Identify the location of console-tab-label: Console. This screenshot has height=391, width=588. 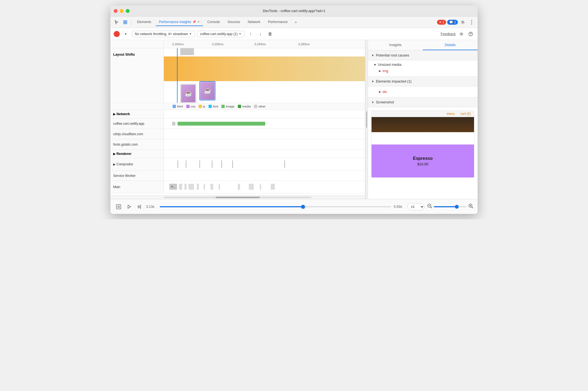
(214, 22).